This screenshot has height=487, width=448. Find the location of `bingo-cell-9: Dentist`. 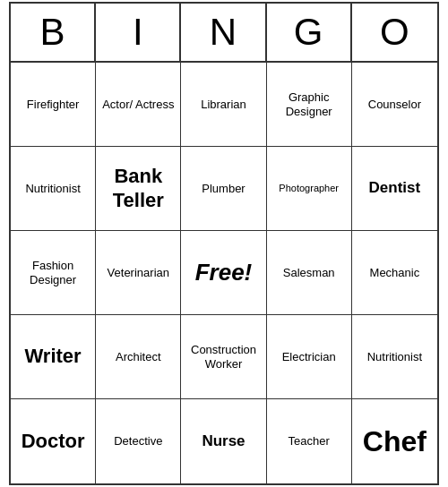

bingo-cell-9: Dentist is located at coordinates (394, 189).